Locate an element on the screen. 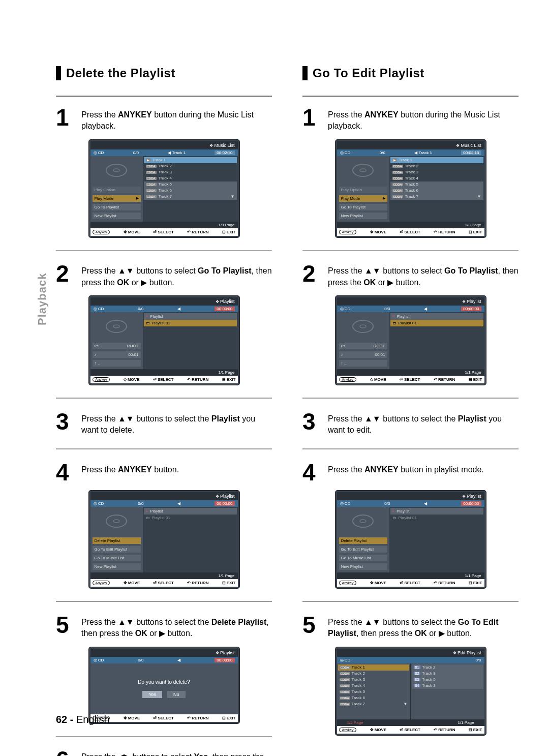  ui-footer: Anykey ✥ MOVE ⏎ SELECT ↶ RETURN ⊟ EXIT is located at coordinates (164, 232).